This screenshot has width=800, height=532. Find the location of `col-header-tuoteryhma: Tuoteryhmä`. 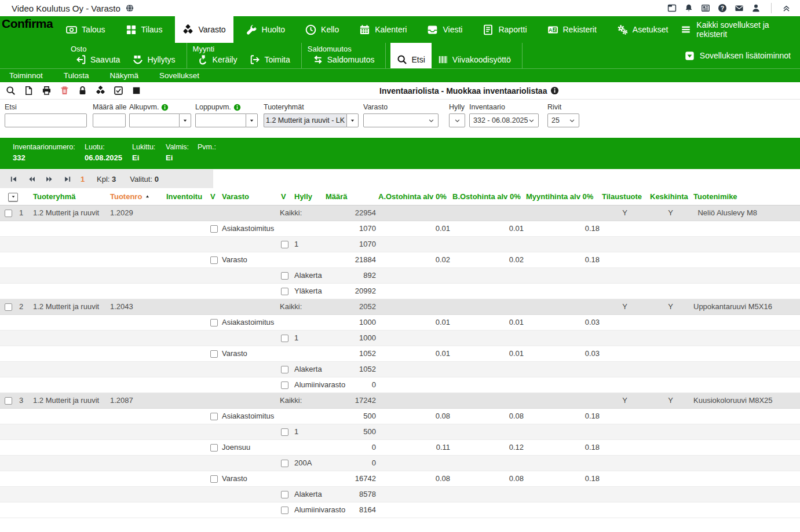

col-header-tuoteryhma: Tuoteryhmä is located at coordinates (67, 197).